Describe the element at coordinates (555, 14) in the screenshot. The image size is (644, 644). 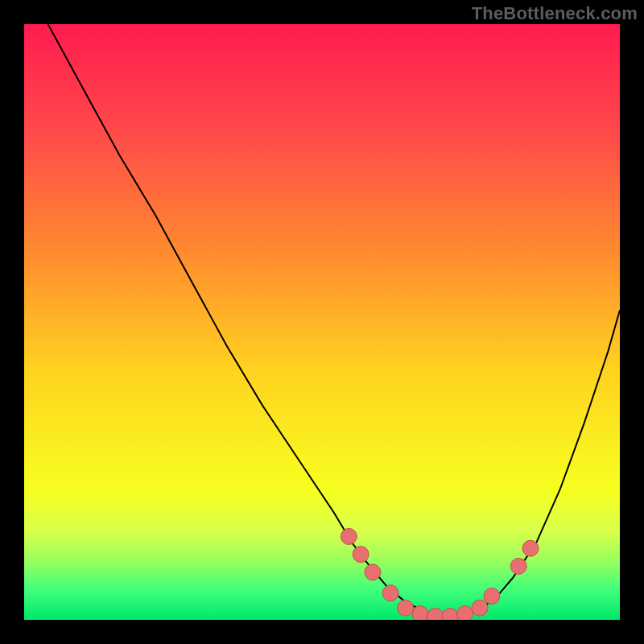
I see `attribution-label: TheBottleneck.com` at that location.